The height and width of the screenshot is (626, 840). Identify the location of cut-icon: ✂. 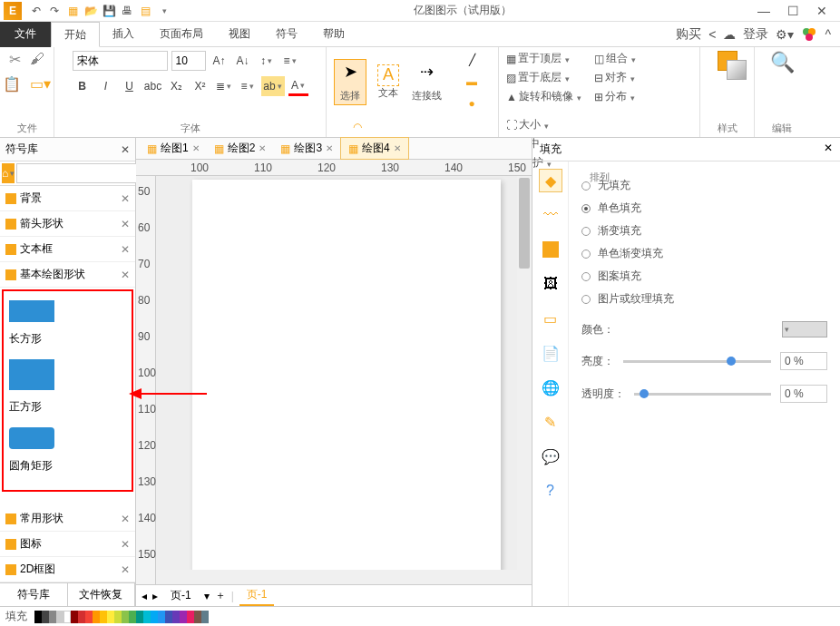
(15, 60).